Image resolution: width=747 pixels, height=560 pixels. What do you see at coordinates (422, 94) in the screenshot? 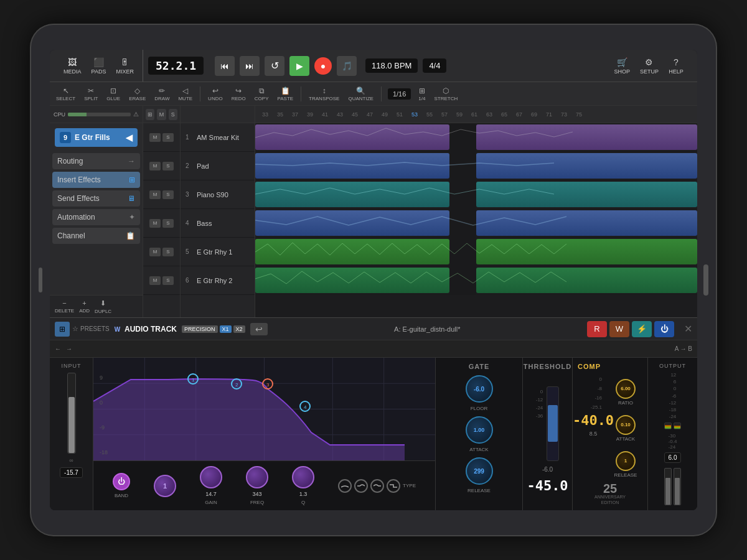
I see `grid-icon: ⊞1/4` at bounding box center [422, 94].